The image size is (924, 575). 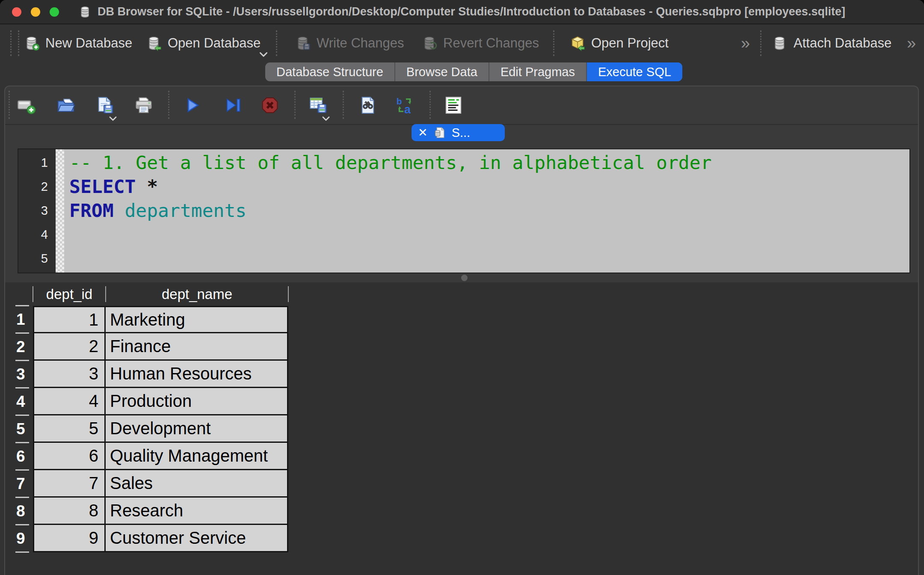 I want to click on execute-all-icon, so click(x=192, y=105).